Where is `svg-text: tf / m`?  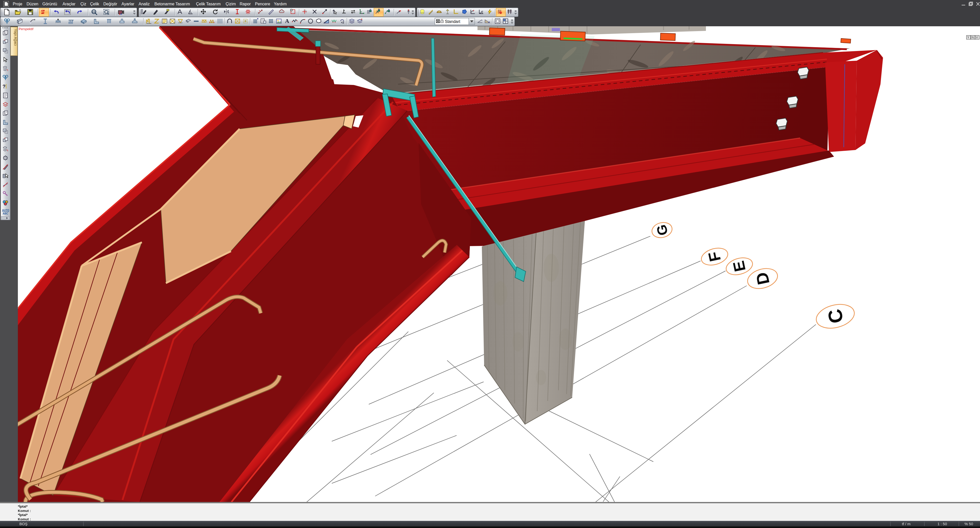 svg-text: tf / m is located at coordinates (906, 524).